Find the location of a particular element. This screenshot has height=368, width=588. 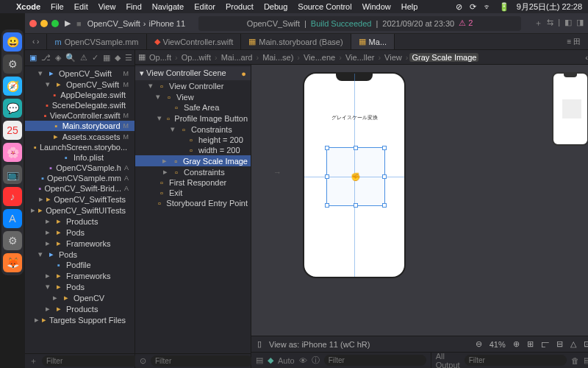

eye-icon: 👁 is located at coordinates (303, 361).